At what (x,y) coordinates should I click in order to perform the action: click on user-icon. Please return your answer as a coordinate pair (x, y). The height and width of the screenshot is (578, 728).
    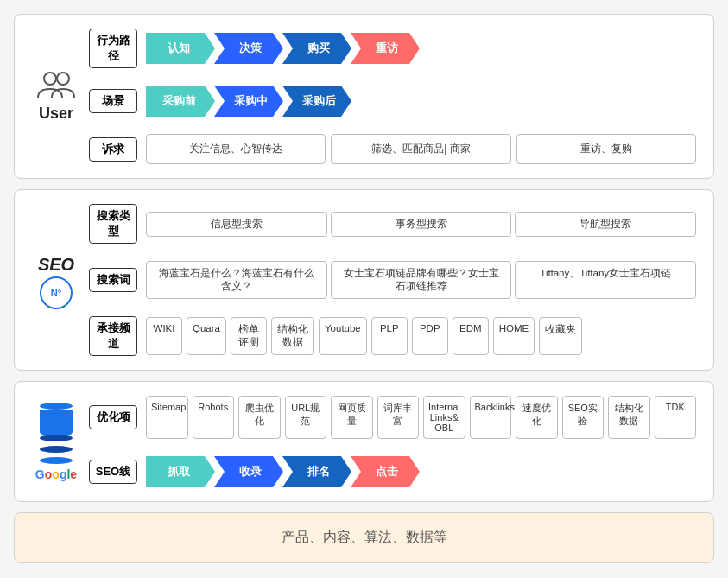
    Looking at the image, I should click on (56, 86).